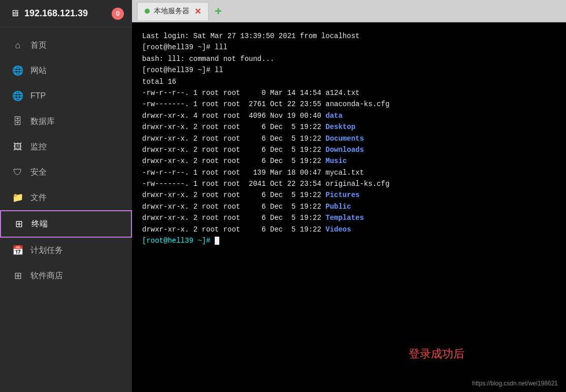  Describe the element at coordinates (515, 383) in the screenshot. I see `watermark-text: https://blog.csdn.net/wei198621` at that location.